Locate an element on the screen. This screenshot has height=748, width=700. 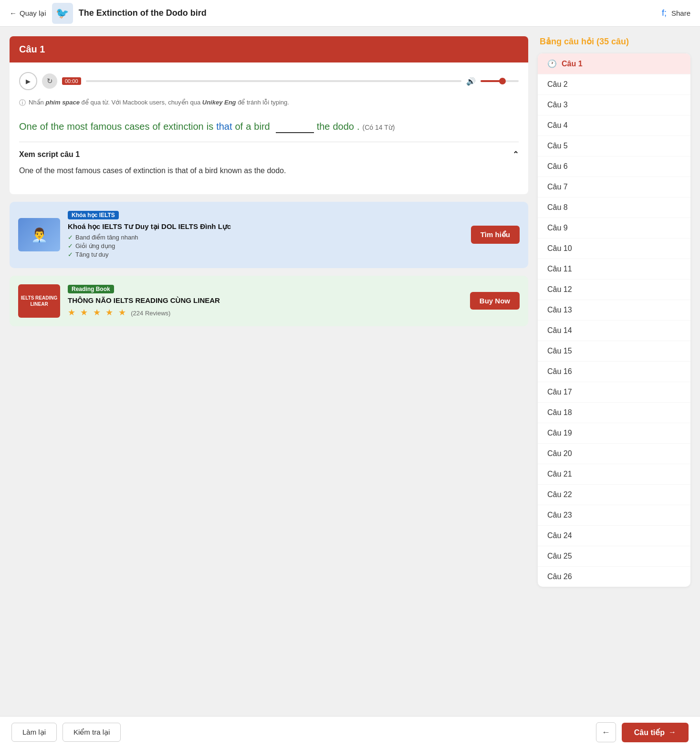
header-actions: f; Share is located at coordinates (676, 13).